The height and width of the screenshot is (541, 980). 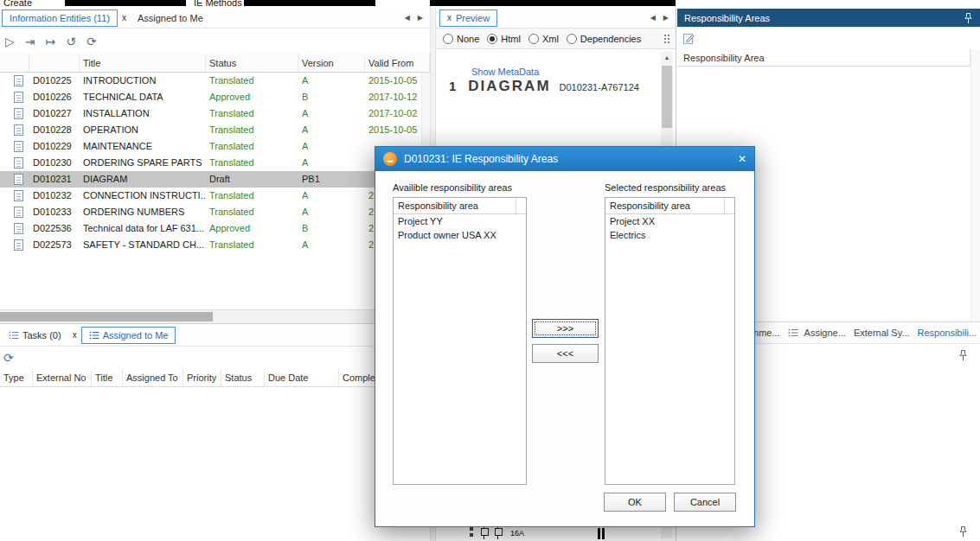 I want to click on table-row: D010231 DIAGRAM Draft PB1, so click(x=215, y=180).